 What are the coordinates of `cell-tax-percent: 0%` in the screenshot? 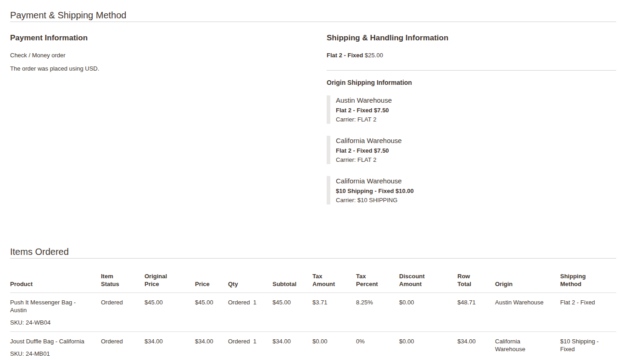 It's located at (378, 347).